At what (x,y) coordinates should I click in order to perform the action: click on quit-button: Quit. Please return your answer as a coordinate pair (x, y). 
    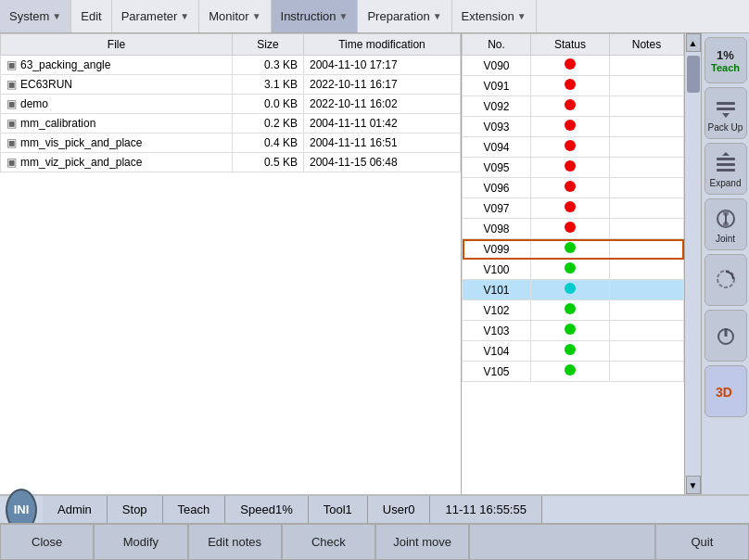
    Looking at the image, I should click on (703, 541).